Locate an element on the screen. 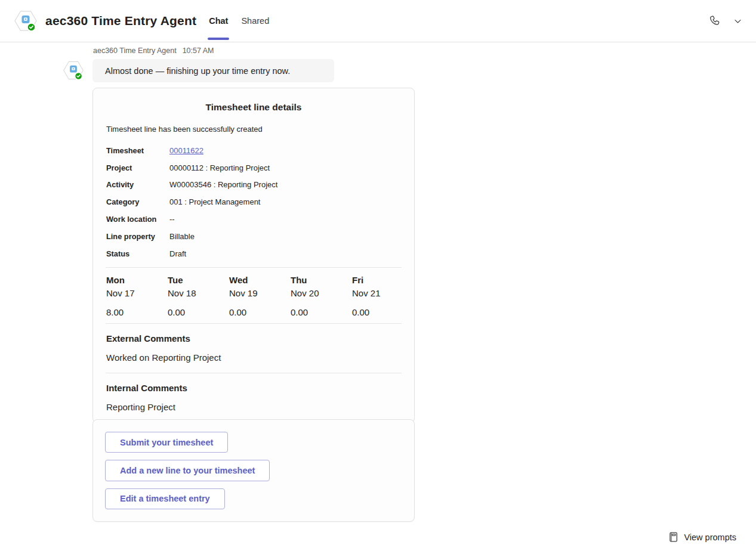  card-title: Timesheet line details is located at coordinates (254, 107).